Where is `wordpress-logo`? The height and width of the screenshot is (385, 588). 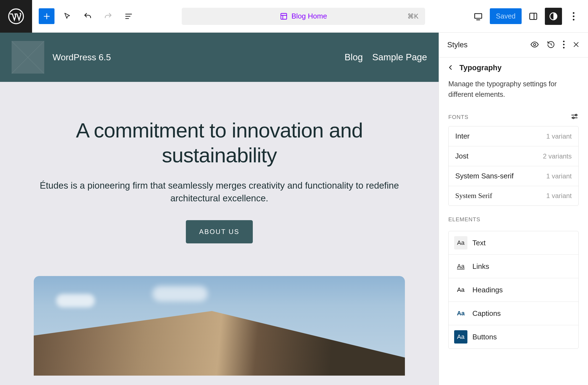 wordpress-logo is located at coordinates (16, 16).